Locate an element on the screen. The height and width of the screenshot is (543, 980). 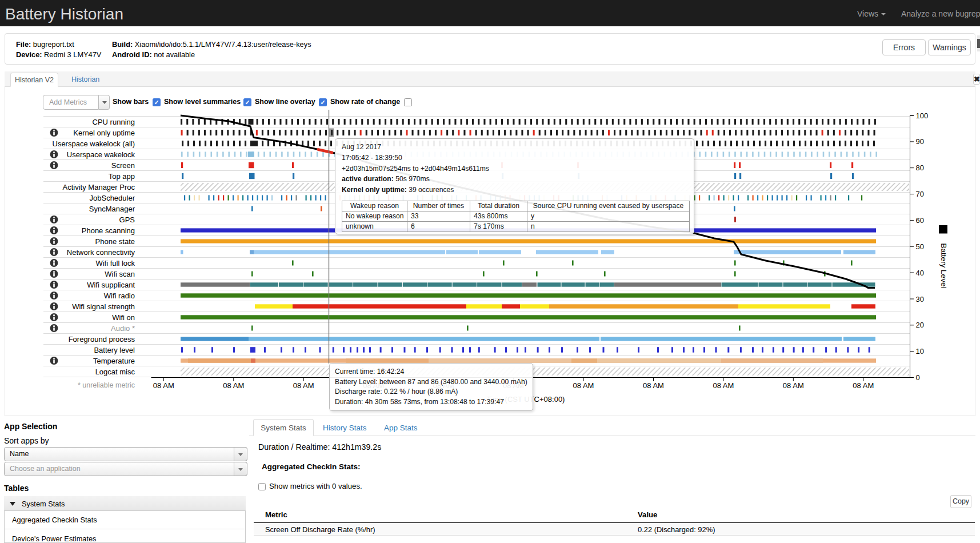
svg-text: Activity Manager Proc is located at coordinates (99, 187).